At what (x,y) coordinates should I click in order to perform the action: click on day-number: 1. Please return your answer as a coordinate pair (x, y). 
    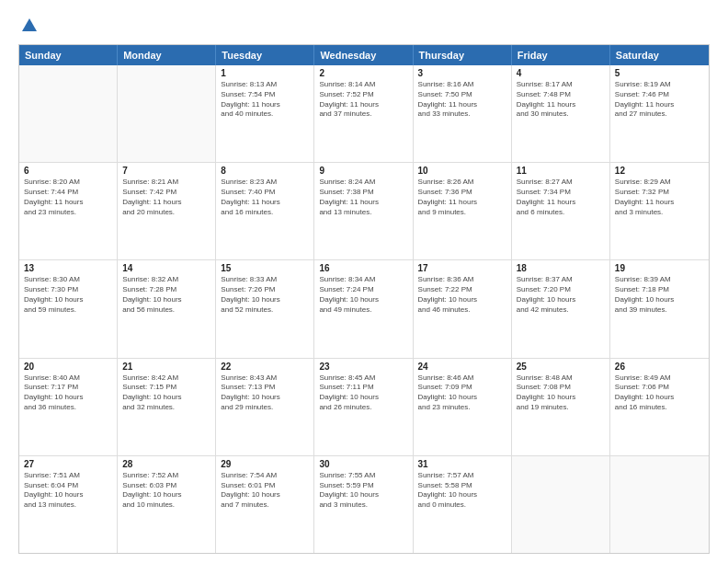
    Looking at the image, I should click on (265, 74).